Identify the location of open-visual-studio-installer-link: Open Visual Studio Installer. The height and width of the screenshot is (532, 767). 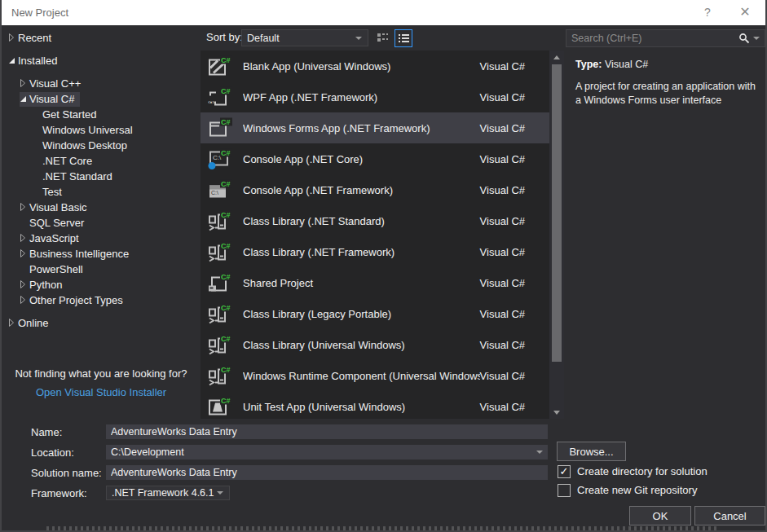
(101, 393).